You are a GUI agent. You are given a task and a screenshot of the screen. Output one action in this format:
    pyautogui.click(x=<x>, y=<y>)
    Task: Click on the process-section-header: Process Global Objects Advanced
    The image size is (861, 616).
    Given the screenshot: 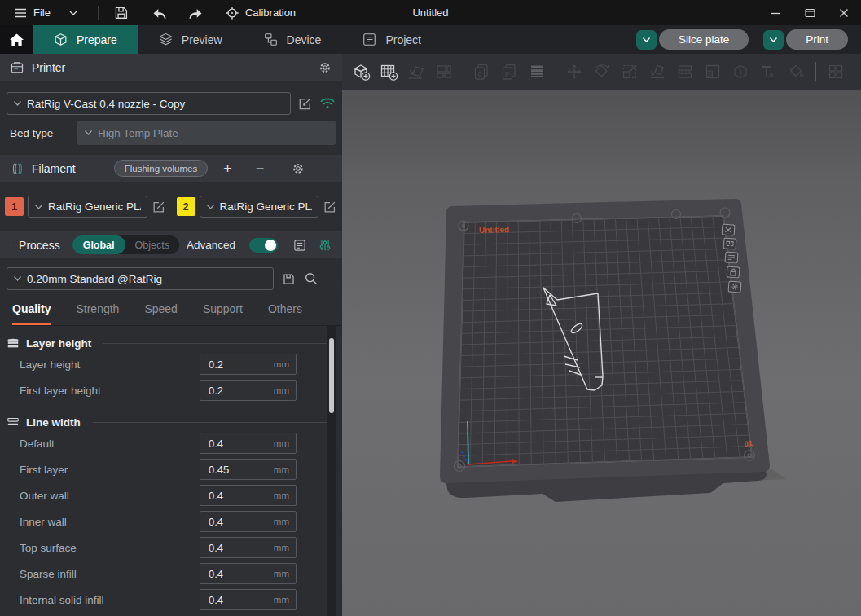 What is the action you would take?
    pyautogui.click(x=171, y=244)
    